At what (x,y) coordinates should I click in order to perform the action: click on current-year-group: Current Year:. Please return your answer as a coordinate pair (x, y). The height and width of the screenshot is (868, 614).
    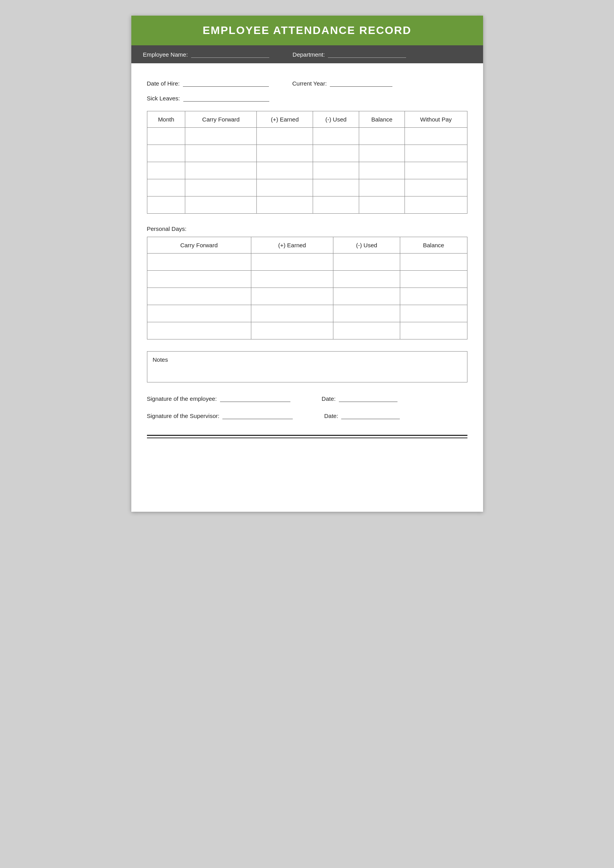
    Looking at the image, I should click on (342, 83).